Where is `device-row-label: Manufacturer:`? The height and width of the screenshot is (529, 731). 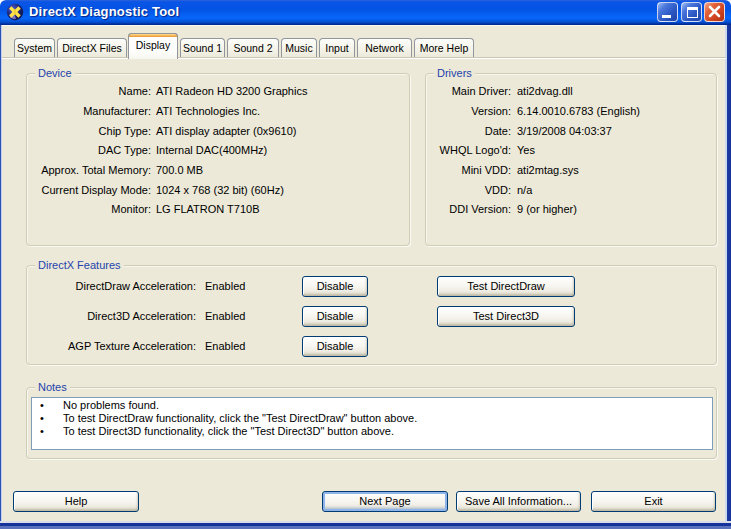
device-row-label: Manufacturer: is located at coordinates (90, 111).